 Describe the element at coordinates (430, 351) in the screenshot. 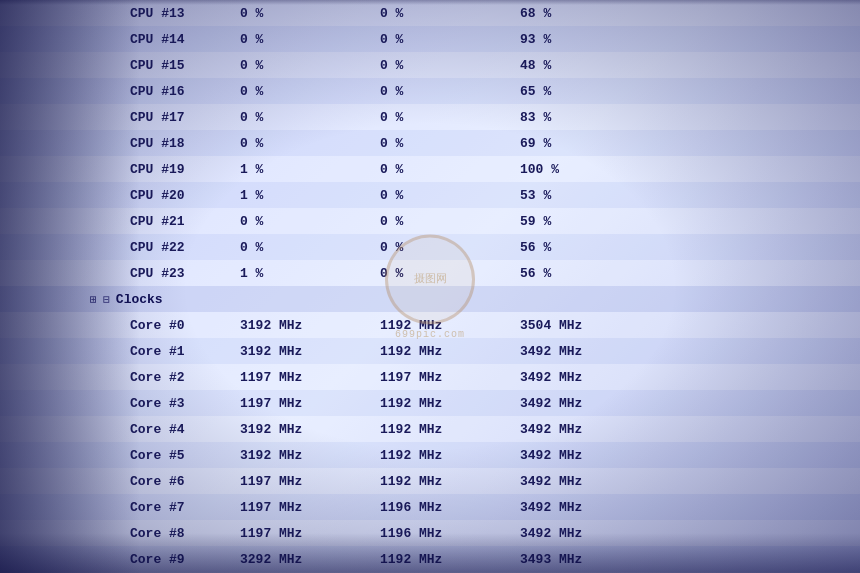

I see `table-row: Core #1 3192 MHz 1192 MHz 3492 MHz` at that location.